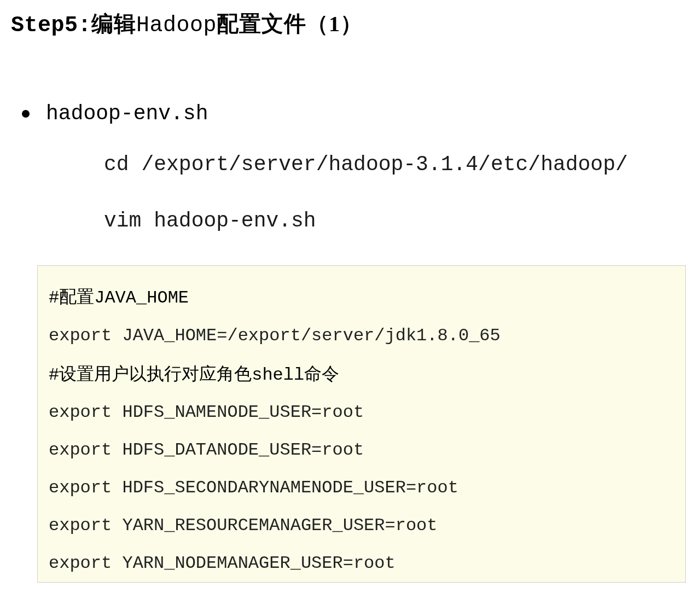 The image size is (686, 616). What do you see at coordinates (362, 298) in the screenshot?
I see `code-comment-1: #配置JAVA_HOME` at bounding box center [362, 298].